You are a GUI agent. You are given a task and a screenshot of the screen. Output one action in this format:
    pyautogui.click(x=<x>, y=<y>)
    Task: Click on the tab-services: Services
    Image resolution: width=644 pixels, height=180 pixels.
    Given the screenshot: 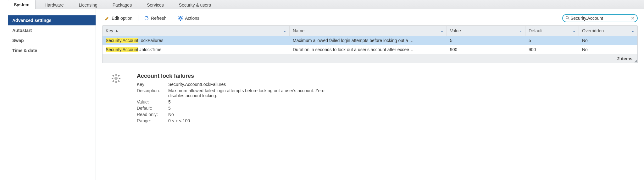 What is the action you would take?
    pyautogui.click(x=155, y=5)
    